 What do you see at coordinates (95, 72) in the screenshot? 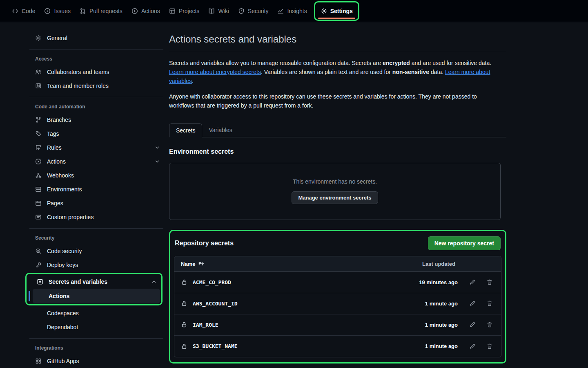
I see `sidebar-item-collaborators: Collaborators and teams` at bounding box center [95, 72].